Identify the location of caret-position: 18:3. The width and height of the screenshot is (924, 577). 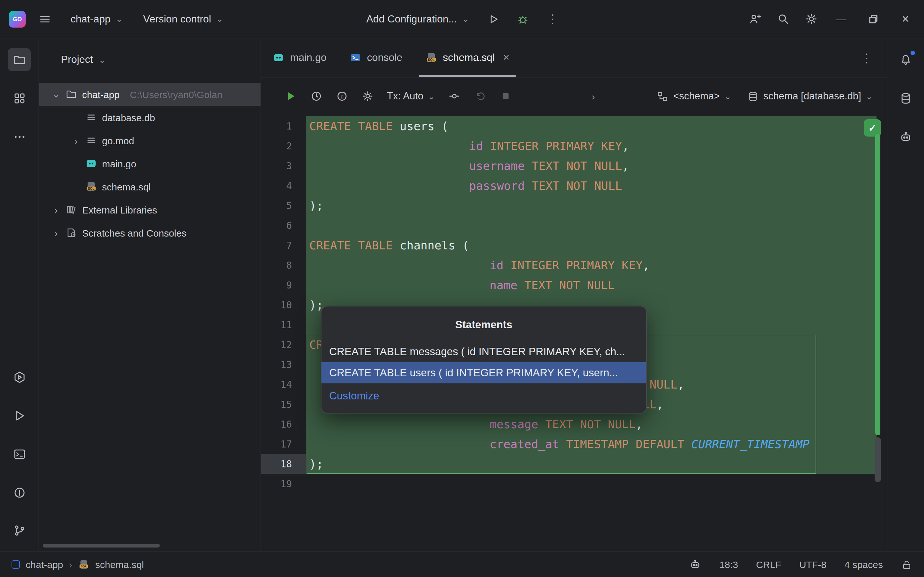
(729, 565).